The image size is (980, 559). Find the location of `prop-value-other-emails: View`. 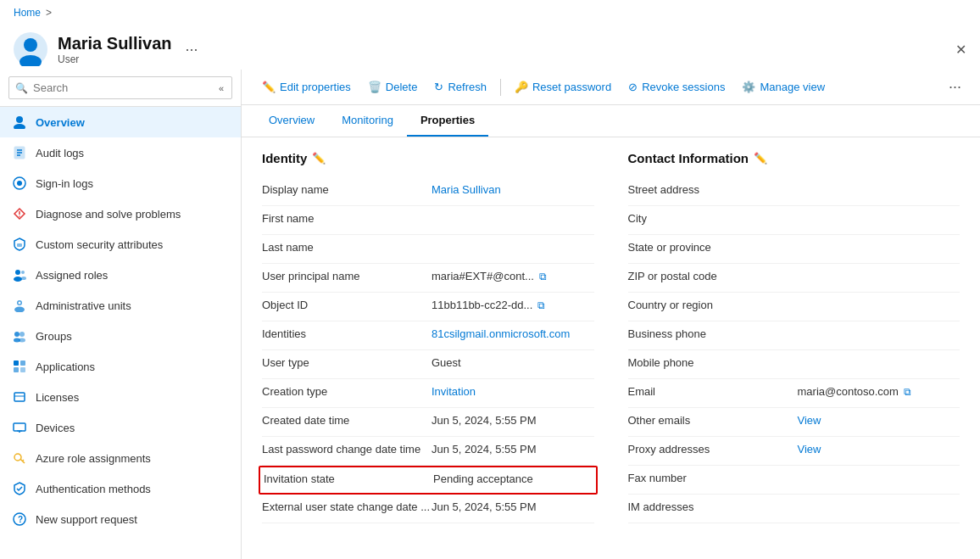

prop-value-other-emails: View is located at coordinates (879, 421).